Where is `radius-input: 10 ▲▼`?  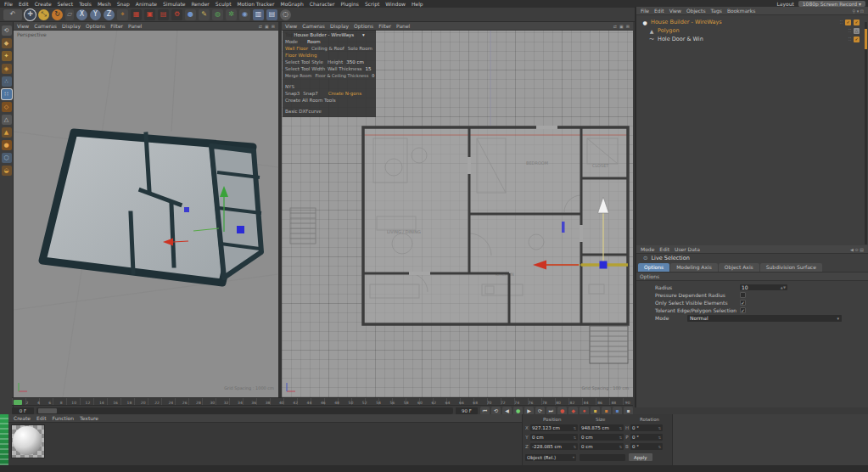 radius-input: 10 ▲▼ is located at coordinates (764, 287).